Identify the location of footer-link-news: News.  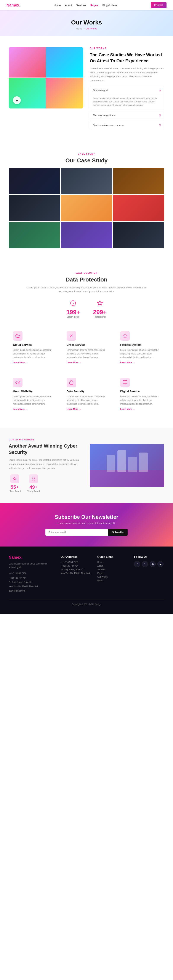
(100, 581).